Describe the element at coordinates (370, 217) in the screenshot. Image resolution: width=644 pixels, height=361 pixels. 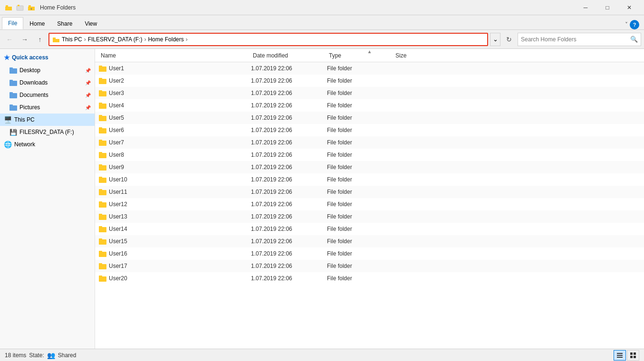
I see `table-row: User13 1.07.2019 22:06 File folder` at that location.